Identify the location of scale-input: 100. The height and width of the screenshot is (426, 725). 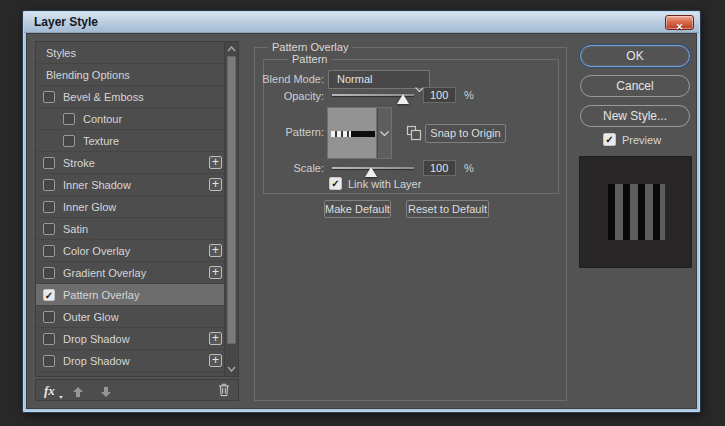
(440, 168).